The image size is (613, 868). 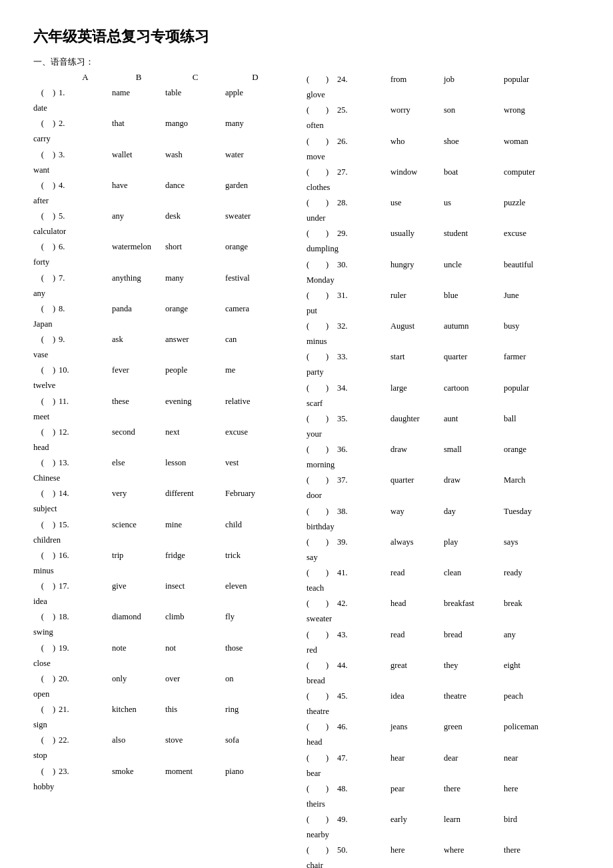 What do you see at coordinates (534, 265) in the screenshot?
I see `col-c-val: beautiful` at bounding box center [534, 265].